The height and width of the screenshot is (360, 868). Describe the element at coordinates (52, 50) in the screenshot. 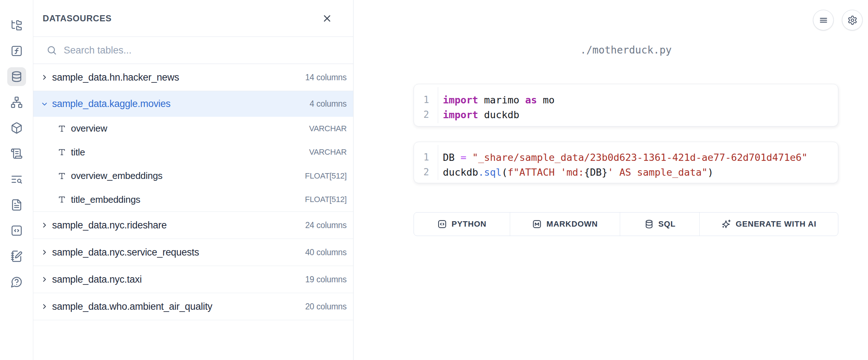

I see `search-icon` at that location.